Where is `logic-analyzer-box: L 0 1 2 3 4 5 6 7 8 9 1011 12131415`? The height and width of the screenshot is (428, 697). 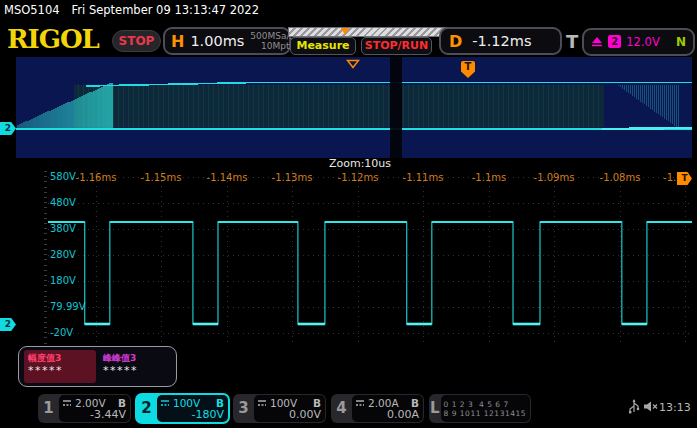 logic-analyzer-box: L 0 1 2 3 4 5 6 7 8 9 1011 12131415 is located at coordinates (480, 408).